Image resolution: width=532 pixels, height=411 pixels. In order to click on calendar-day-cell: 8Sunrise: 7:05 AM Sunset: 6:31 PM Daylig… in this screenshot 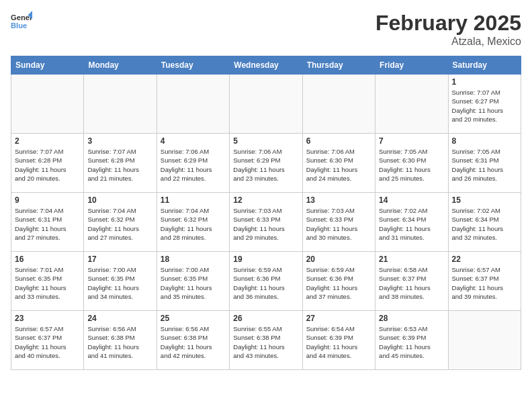, I will do `click(484, 163)`.